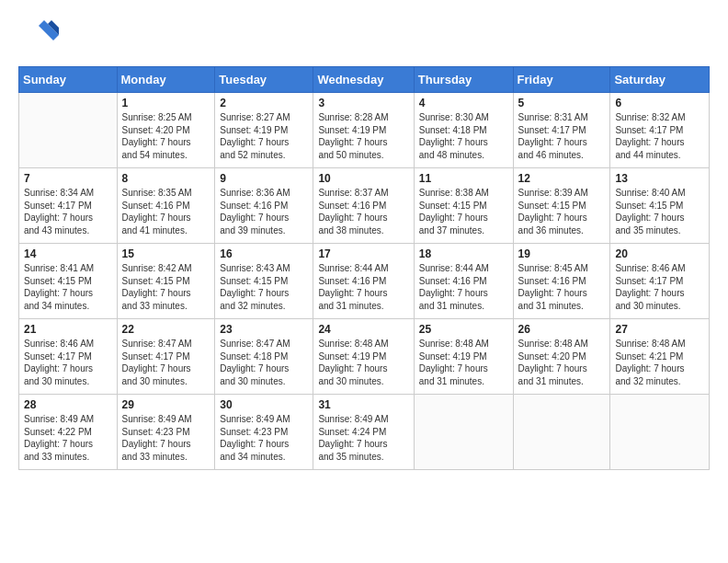 Image resolution: width=728 pixels, height=563 pixels. Describe the element at coordinates (68, 329) in the screenshot. I see `day-number: 21` at that location.